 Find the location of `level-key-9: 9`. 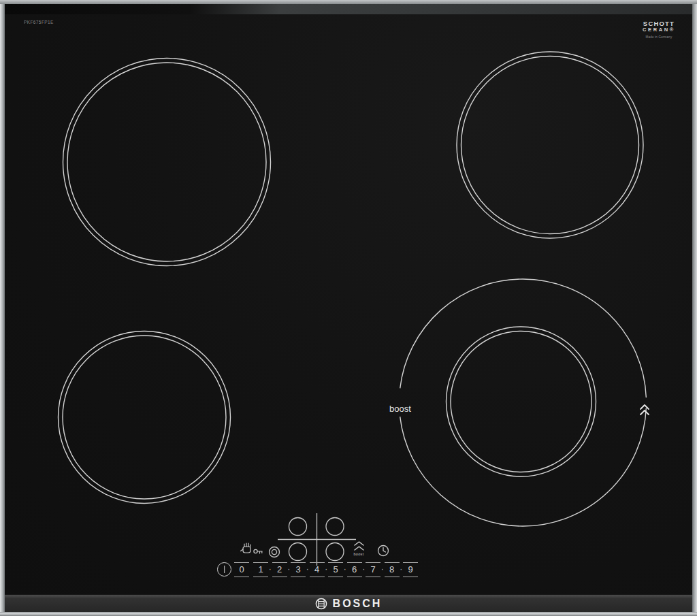

level-key-9: 9 is located at coordinates (410, 570).